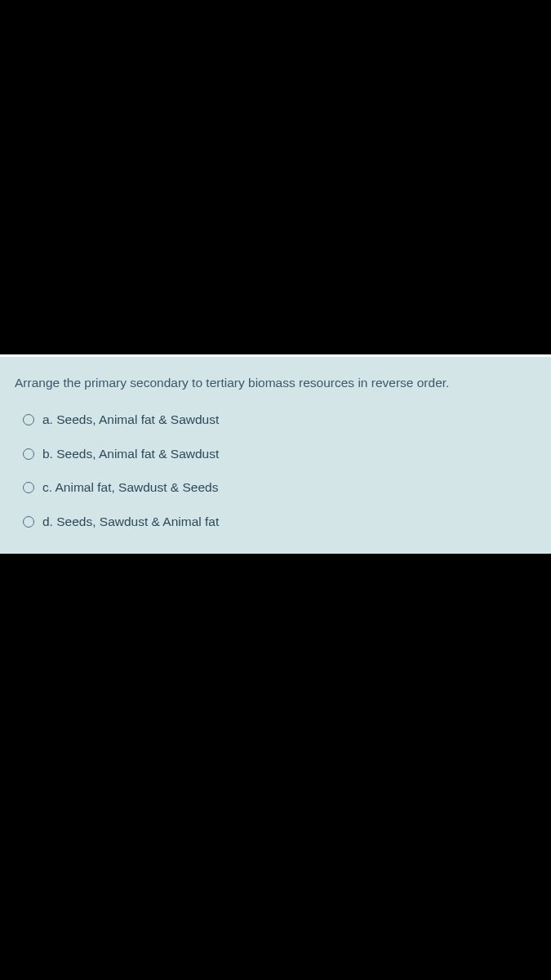 The width and height of the screenshot is (551, 980). I want to click on option-text: Seeds, Sawdust & Animal fat, so click(137, 521).